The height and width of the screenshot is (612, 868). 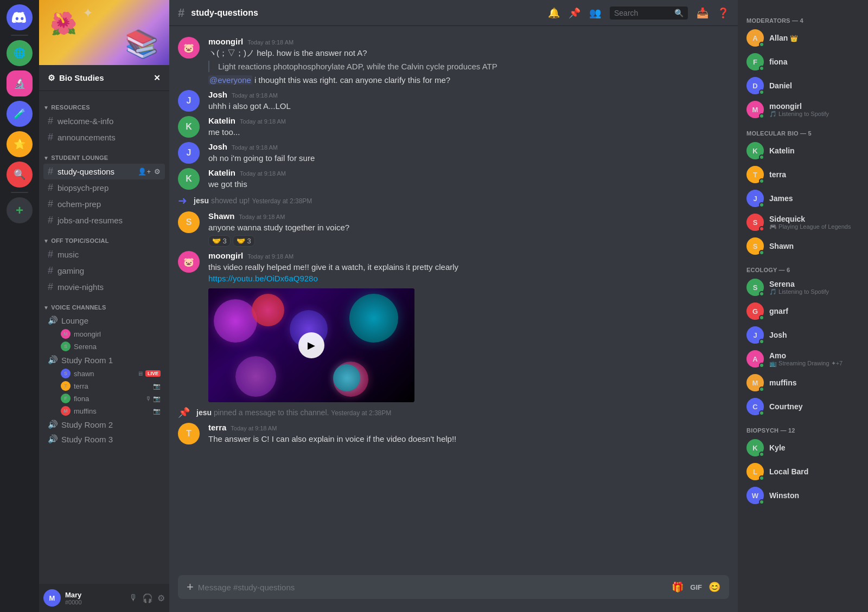 What do you see at coordinates (20, 114) in the screenshot?
I see `server-icon-3: 🧪` at bounding box center [20, 114].